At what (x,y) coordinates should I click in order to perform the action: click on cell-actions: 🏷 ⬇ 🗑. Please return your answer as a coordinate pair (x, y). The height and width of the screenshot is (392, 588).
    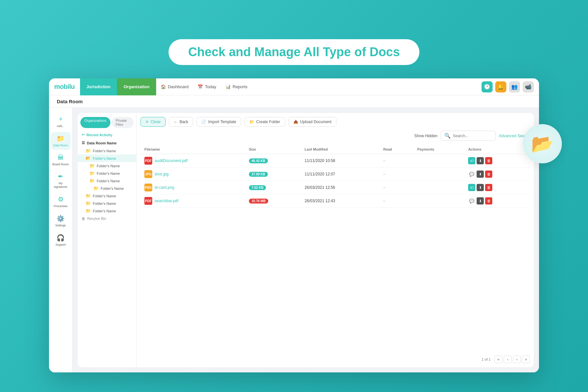
    Looking at the image, I should click on (497, 161).